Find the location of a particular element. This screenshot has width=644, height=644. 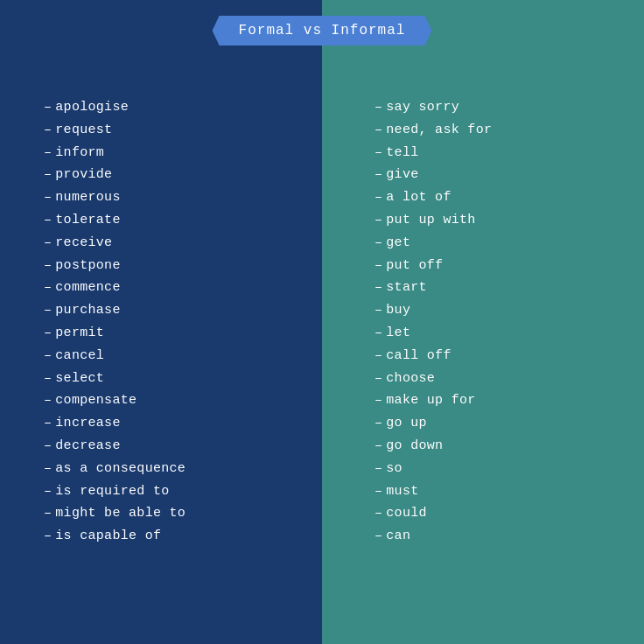

informal-word: make up for is located at coordinates (430, 401).